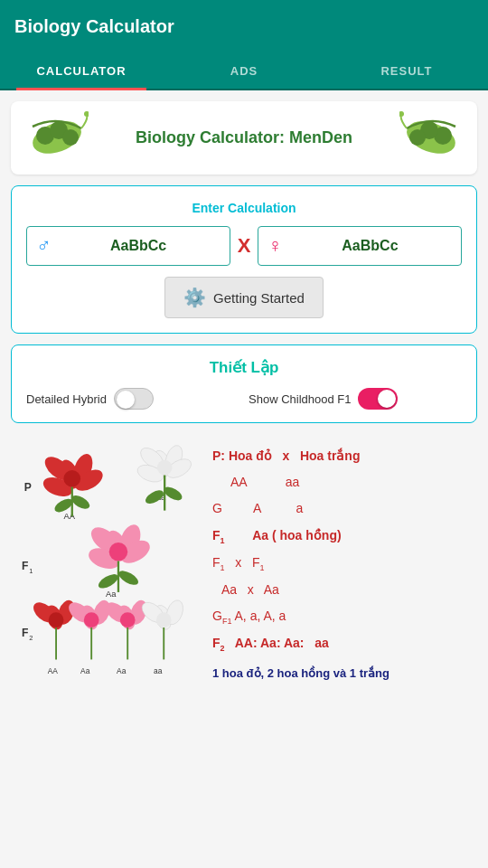 This screenshot has width=488, height=868. Describe the element at coordinates (126, 400) in the screenshot. I see `detailed-hybrid-knob` at that location.